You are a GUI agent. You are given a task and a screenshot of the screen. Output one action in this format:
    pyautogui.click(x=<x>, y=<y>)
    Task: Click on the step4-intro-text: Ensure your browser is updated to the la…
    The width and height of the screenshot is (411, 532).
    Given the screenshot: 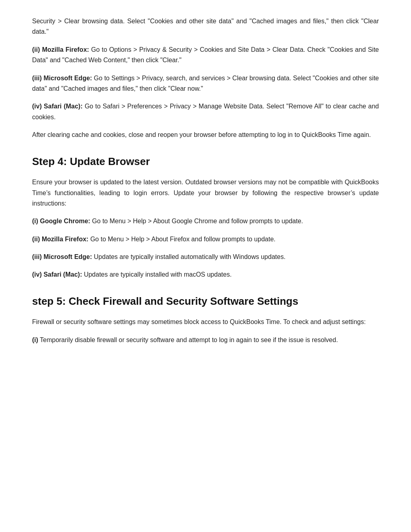 What is the action you would take?
    pyautogui.click(x=206, y=193)
    